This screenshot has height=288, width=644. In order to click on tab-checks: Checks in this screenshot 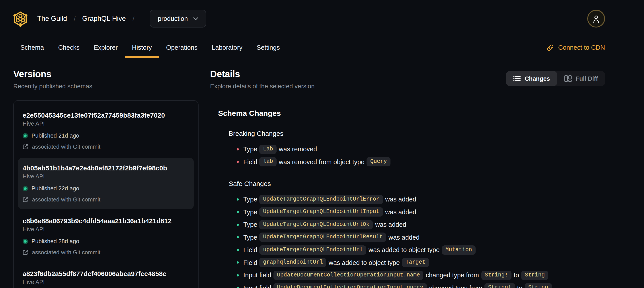, I will do `click(69, 48)`.